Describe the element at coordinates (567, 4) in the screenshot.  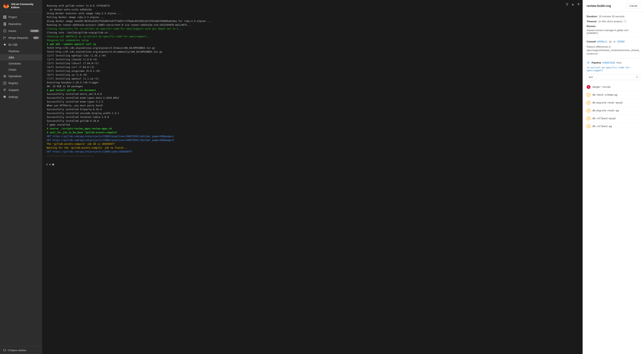
I see `scroll-to-top-button` at that location.